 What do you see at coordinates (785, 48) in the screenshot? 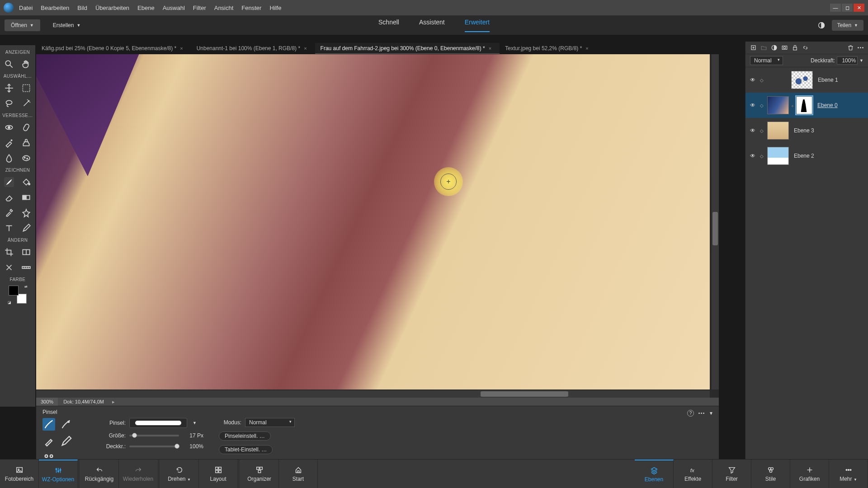
I see `layer-mask-icon` at bounding box center [785, 48].